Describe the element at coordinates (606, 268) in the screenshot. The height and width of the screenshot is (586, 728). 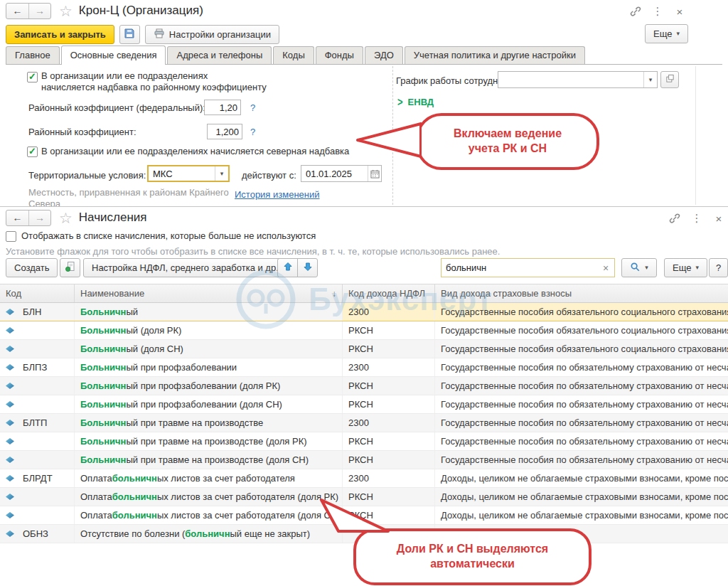
I see `clear-search-icon: ×` at that location.